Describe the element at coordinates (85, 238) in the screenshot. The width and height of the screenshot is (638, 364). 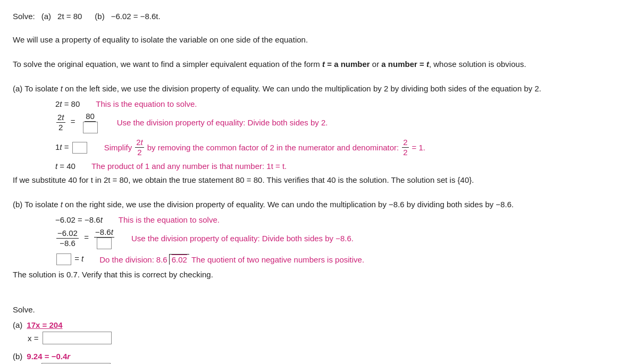
I see `b-step2-lhs: −6.02 −8.6 = −8.6t` at that location.